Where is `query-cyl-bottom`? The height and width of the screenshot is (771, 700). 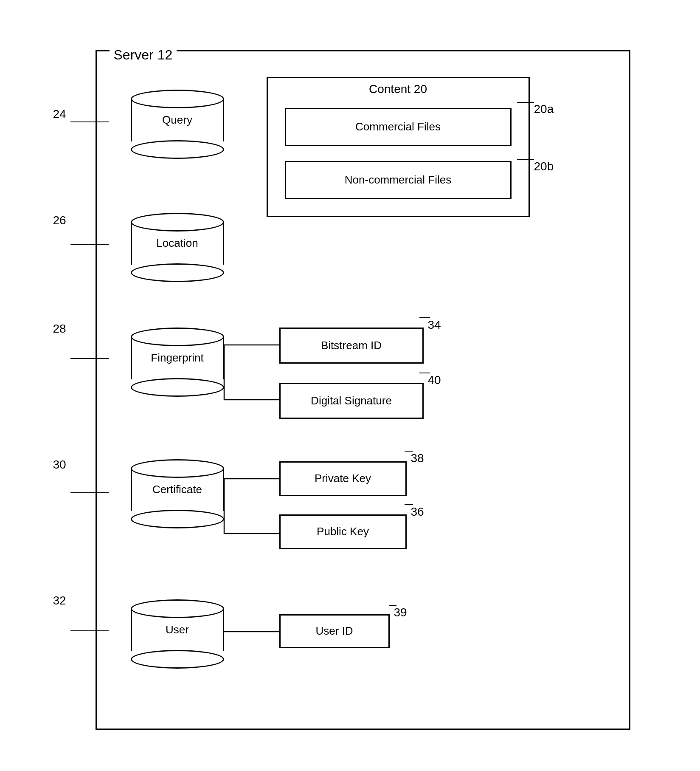 query-cyl-bottom is located at coordinates (177, 150).